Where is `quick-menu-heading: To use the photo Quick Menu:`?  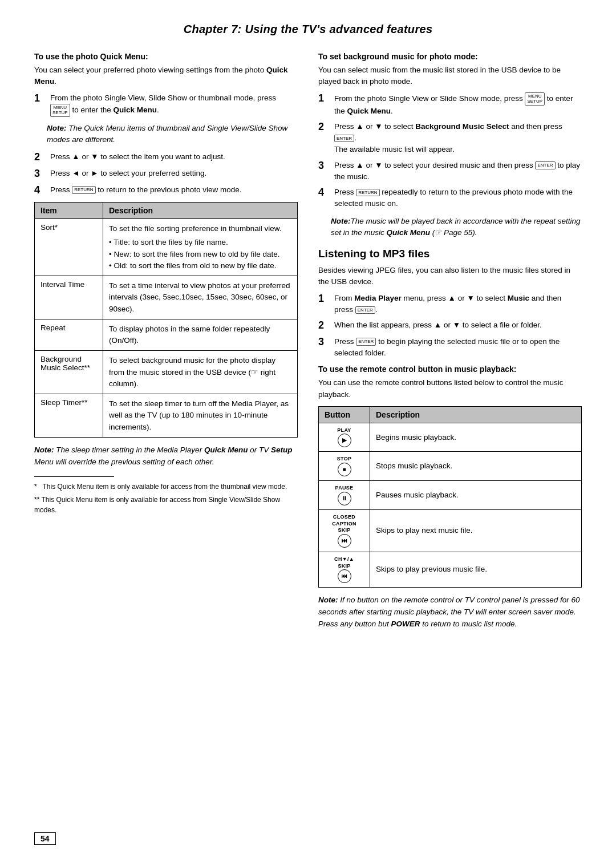 quick-menu-heading: To use the photo Quick Menu: is located at coordinates (166, 56).